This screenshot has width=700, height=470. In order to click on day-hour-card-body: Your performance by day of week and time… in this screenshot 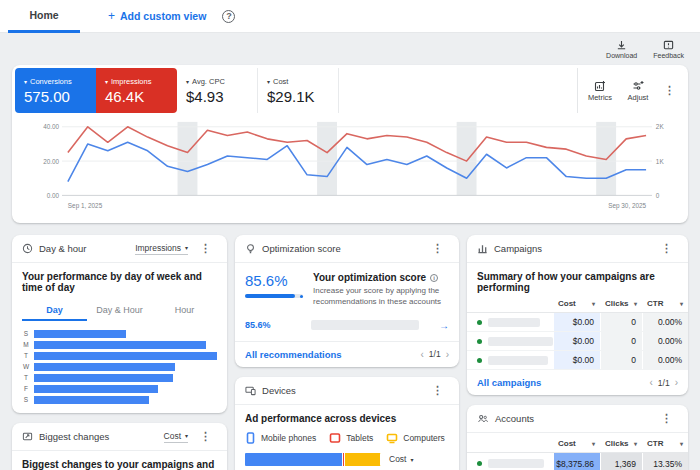, I will do `click(120, 338)`.